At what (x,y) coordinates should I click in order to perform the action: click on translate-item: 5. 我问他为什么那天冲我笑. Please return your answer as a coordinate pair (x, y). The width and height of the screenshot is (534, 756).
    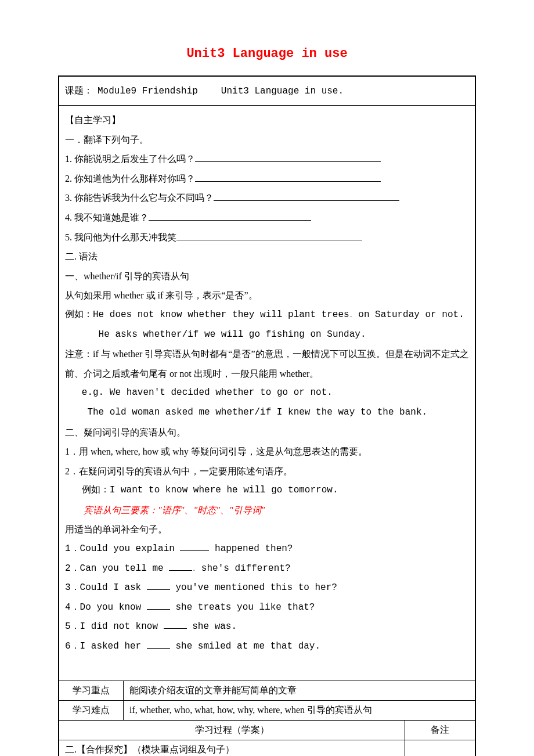
    Looking at the image, I should click on (267, 237).